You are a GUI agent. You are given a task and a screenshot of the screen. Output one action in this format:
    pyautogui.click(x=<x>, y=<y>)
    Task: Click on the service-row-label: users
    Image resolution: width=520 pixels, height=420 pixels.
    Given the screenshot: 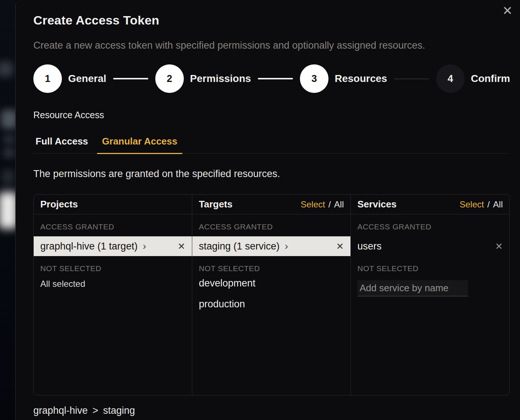 What is the action you would take?
    pyautogui.click(x=369, y=247)
    